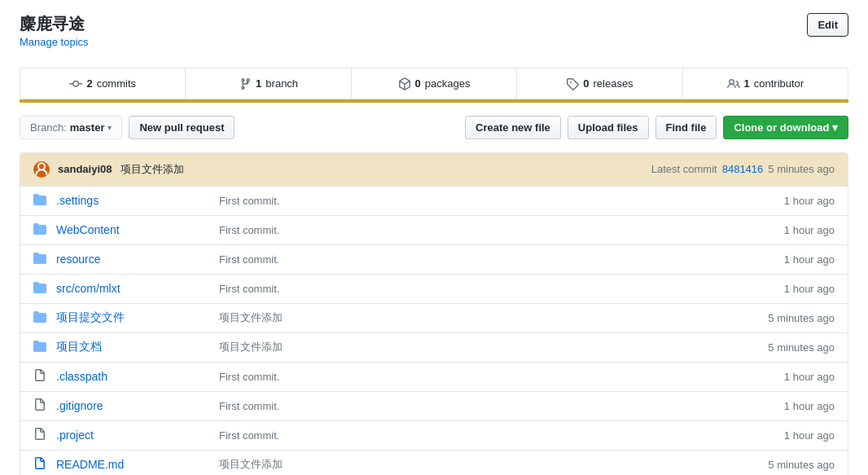  I want to click on language-progress-bar, so click(434, 101).